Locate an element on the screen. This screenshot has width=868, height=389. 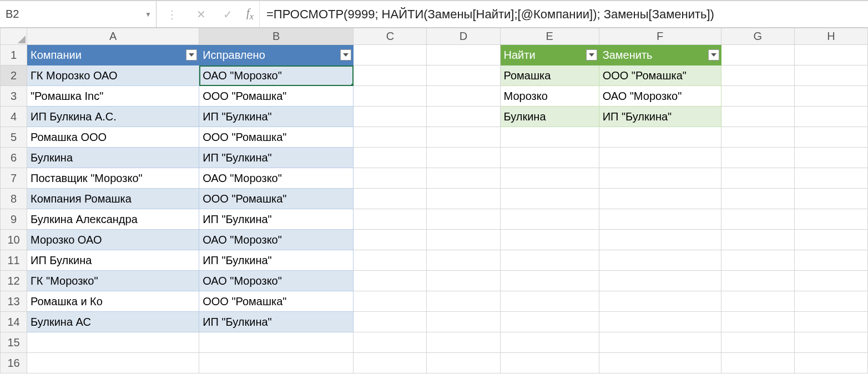
cell-B14: ИП "Булкина" is located at coordinates (276, 322).